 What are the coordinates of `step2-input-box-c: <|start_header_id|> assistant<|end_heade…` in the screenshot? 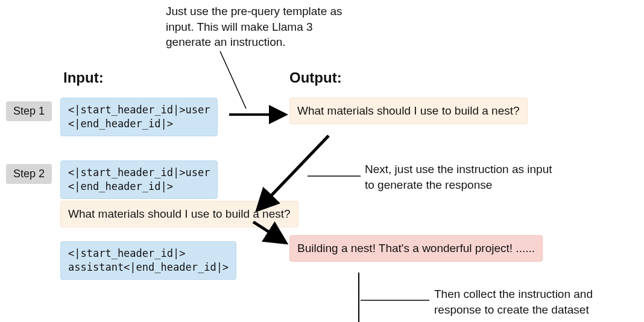 It's located at (148, 260).